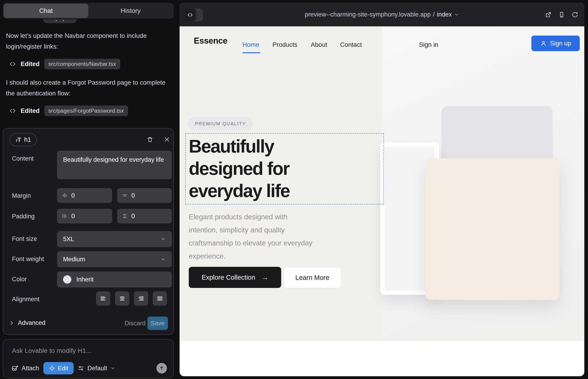 Image resolution: width=588 pixels, height=379 pixels. I want to click on align-center-button, so click(122, 299).